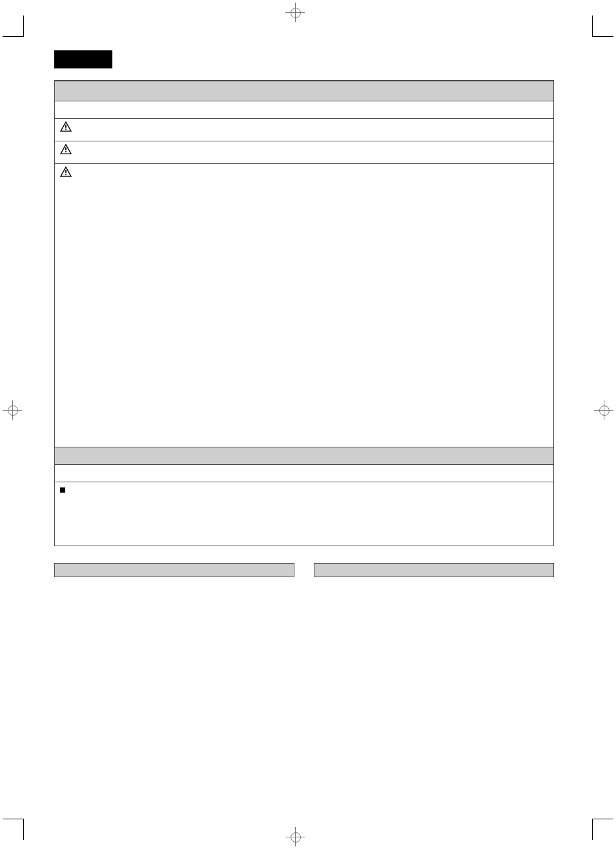 The image size is (616, 849). I want to click on footer-bars, so click(304, 570).